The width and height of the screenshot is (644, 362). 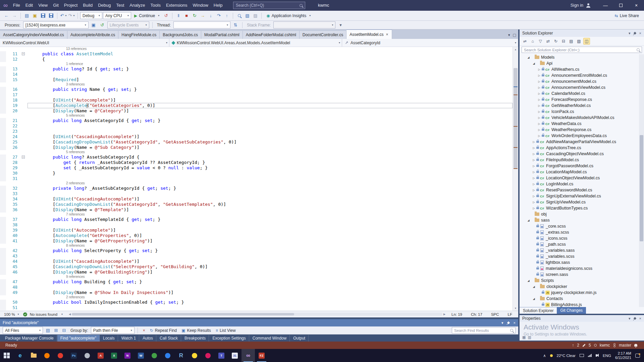 I want to click on solution-explorer-search-box: Search Solution Explorer (Ctrl+;), so click(x=582, y=50).